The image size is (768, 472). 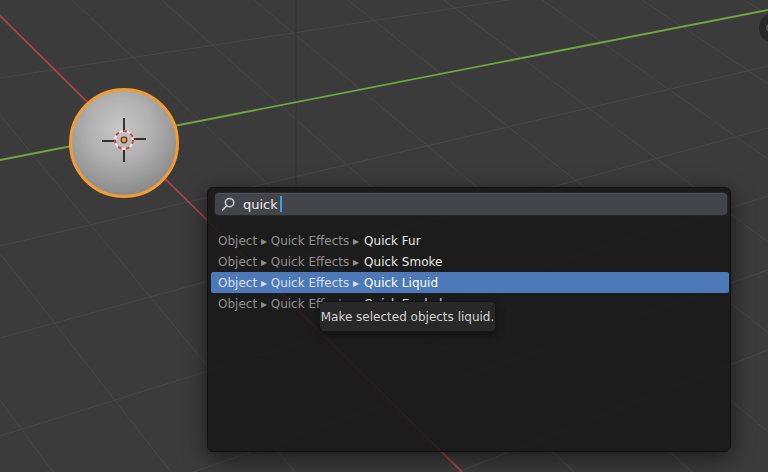 I want to click on search-result-quick-liquid: Object ▸ Quick Effects ▸ Quick Liquid, so click(x=470, y=282).